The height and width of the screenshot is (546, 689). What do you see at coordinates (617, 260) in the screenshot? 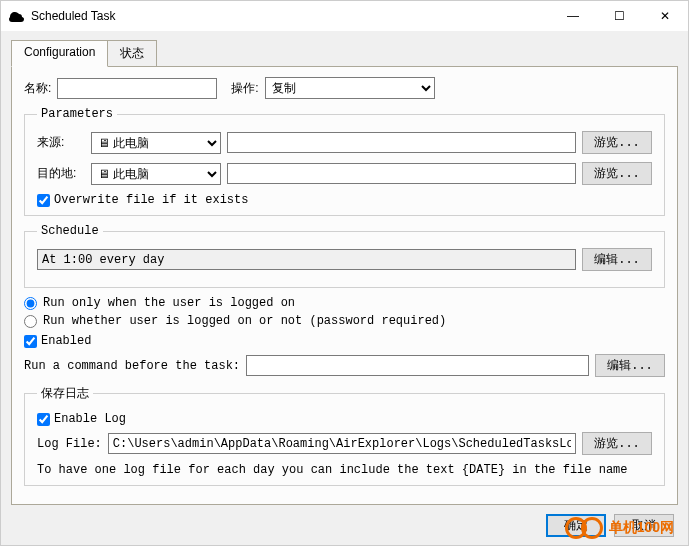
I see `schedule-edit-button: 编辑...` at bounding box center [617, 260].